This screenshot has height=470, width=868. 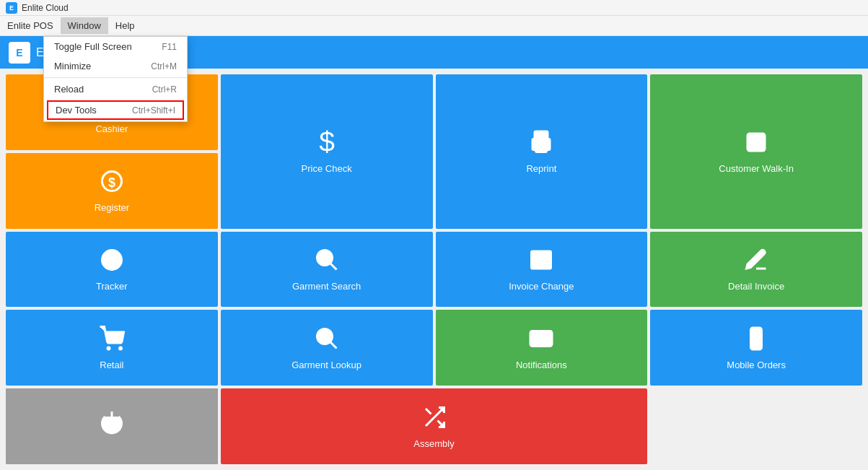 What do you see at coordinates (115, 46) in the screenshot?
I see `toggle-fullscreen-item: Toggle Full Screen F11` at bounding box center [115, 46].